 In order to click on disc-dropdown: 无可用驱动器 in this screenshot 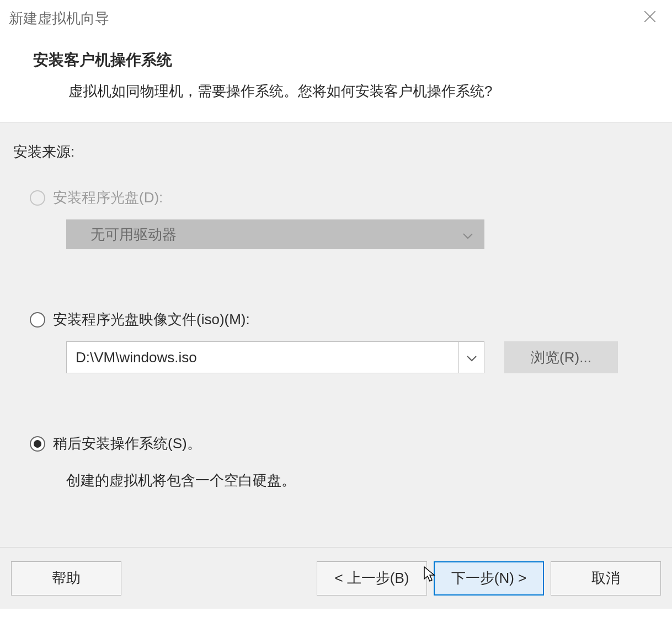, I will do `click(275, 234)`.